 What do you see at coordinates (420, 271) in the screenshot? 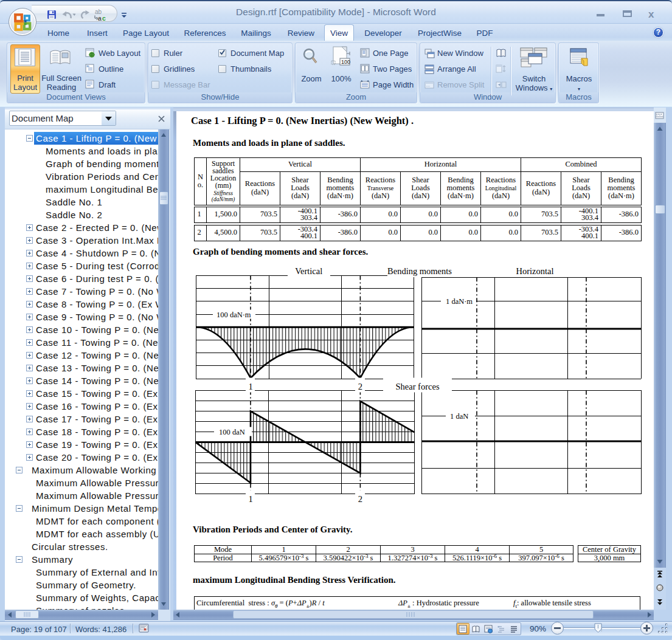
I see `svg-text: Bending moments` at bounding box center [420, 271].